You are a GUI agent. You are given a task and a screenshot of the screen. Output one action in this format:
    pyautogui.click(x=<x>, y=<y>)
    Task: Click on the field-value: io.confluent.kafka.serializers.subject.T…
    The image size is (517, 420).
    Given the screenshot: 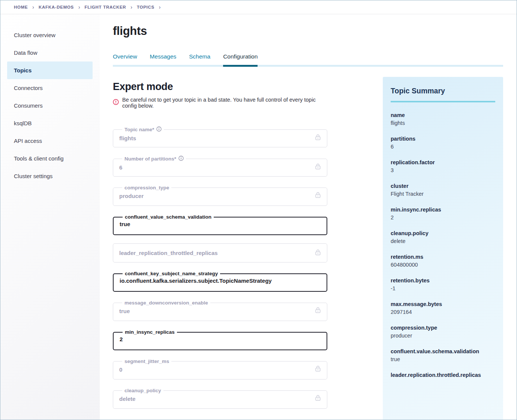 What is the action you would take?
    pyautogui.click(x=196, y=280)
    